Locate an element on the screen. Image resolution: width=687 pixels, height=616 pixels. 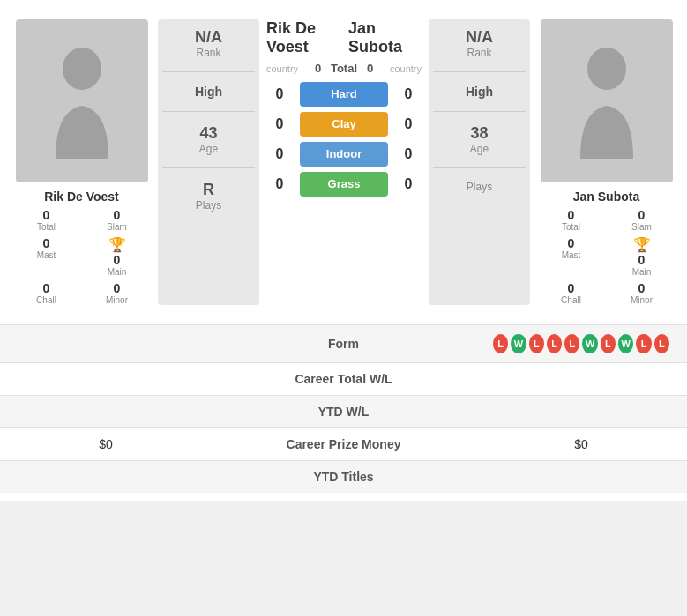
right-player-name: Jan Subota is located at coordinates (607, 197).